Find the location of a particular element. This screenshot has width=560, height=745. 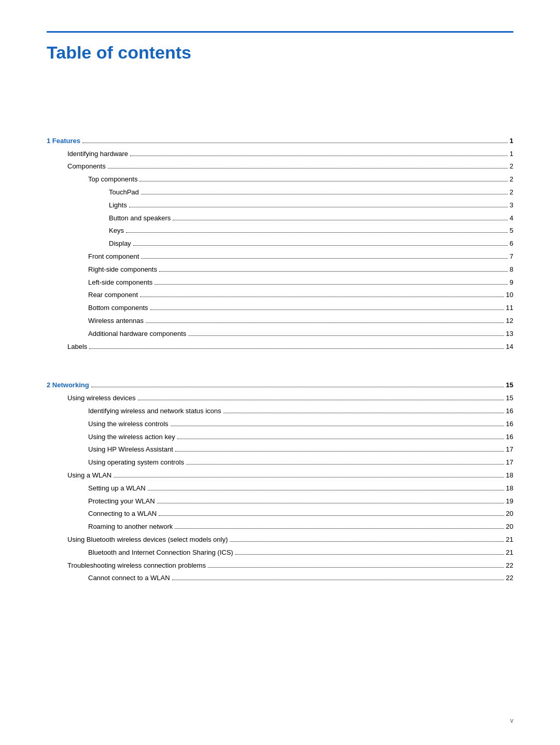

toc-entry-text: Troubleshooting wireless connection prob… is located at coordinates (137, 566).